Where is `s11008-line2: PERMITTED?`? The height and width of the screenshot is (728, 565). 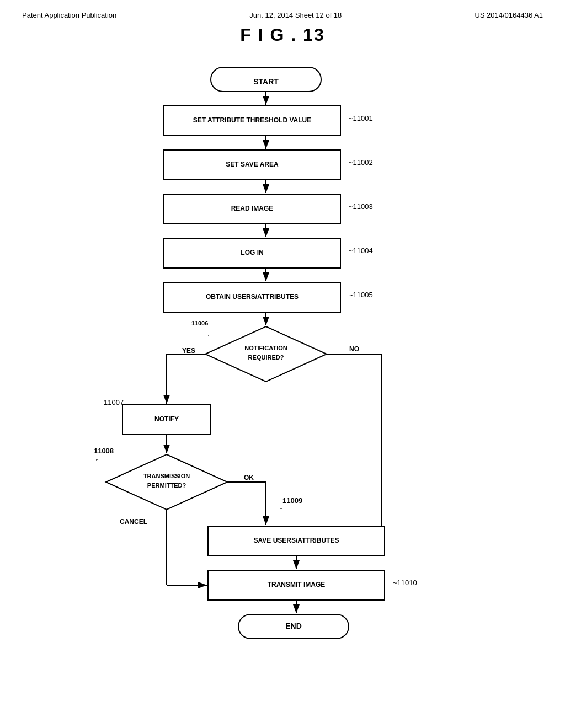
s11008-line2: PERMITTED? is located at coordinates (167, 485).